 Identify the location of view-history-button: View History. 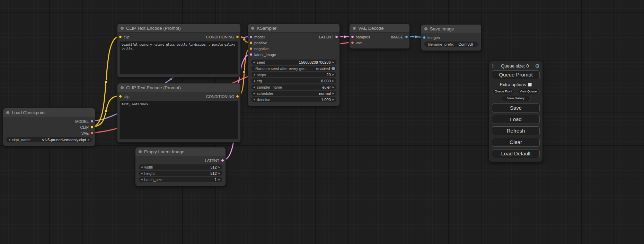
(516, 98).